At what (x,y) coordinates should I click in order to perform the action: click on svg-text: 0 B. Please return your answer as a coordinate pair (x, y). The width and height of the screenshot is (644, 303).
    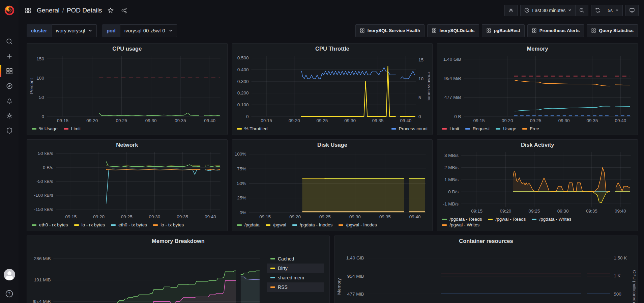
    Looking at the image, I should click on (458, 117).